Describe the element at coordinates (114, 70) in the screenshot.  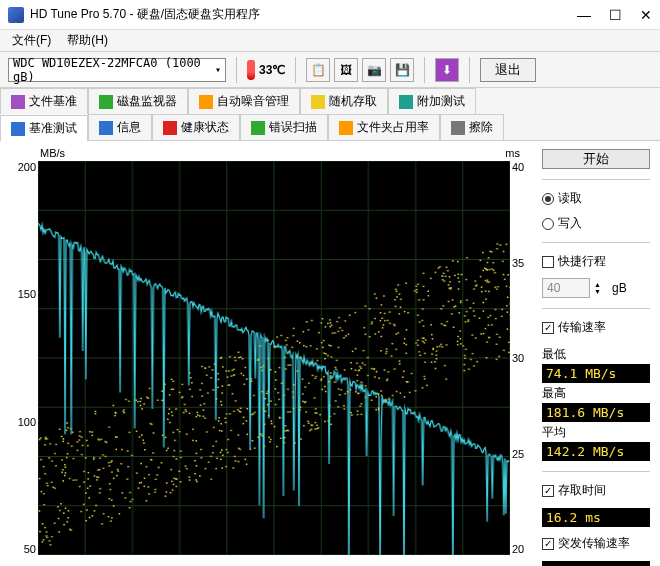
I see `drive-select-value: WDC WD10EZEX-22MFCA0 (1000 gB)` at that location.